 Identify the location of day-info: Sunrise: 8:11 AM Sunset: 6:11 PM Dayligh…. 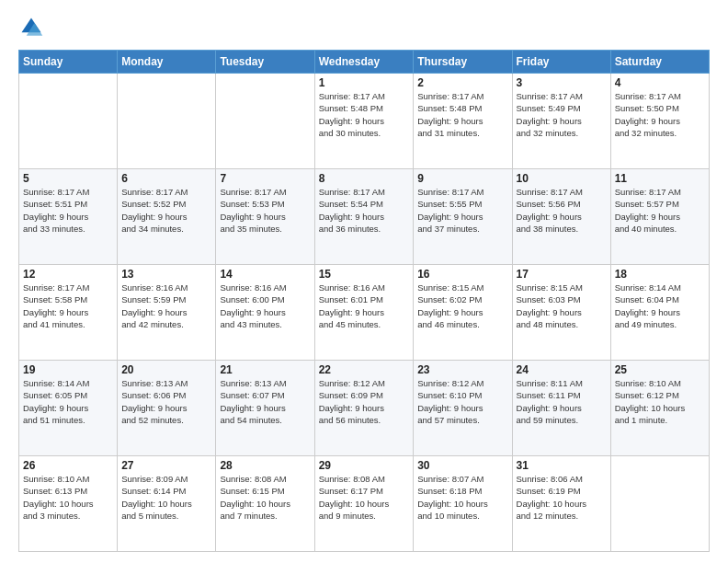
(562, 401).